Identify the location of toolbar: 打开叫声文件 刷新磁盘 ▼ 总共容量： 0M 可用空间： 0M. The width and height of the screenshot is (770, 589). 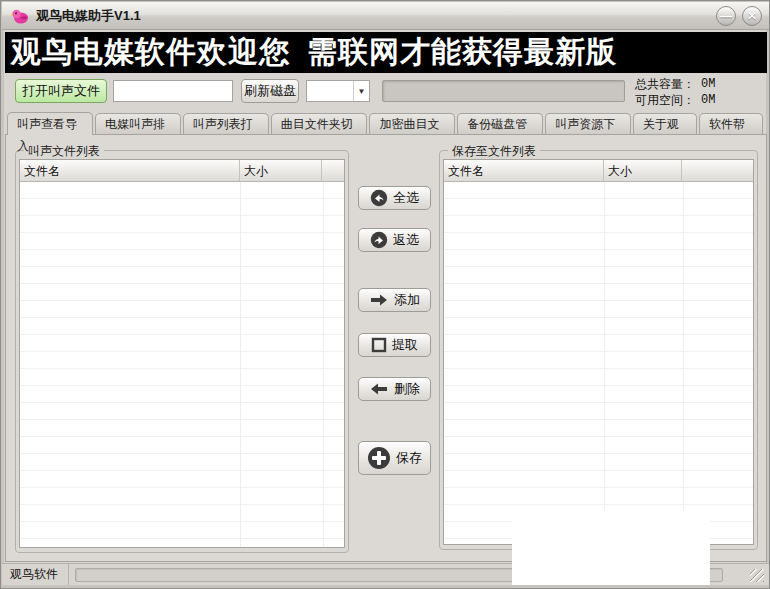
(386, 92).